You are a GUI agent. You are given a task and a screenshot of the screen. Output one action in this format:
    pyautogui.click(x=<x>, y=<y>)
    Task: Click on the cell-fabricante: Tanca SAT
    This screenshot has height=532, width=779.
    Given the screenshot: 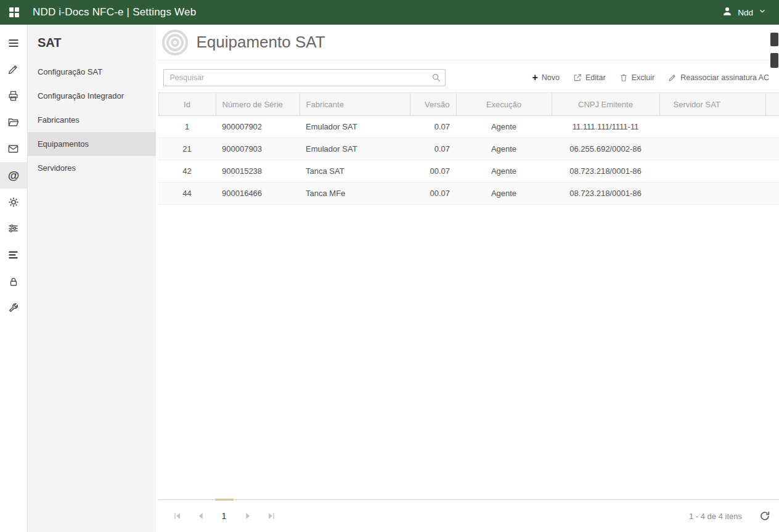 What is the action you would take?
    pyautogui.click(x=355, y=171)
    